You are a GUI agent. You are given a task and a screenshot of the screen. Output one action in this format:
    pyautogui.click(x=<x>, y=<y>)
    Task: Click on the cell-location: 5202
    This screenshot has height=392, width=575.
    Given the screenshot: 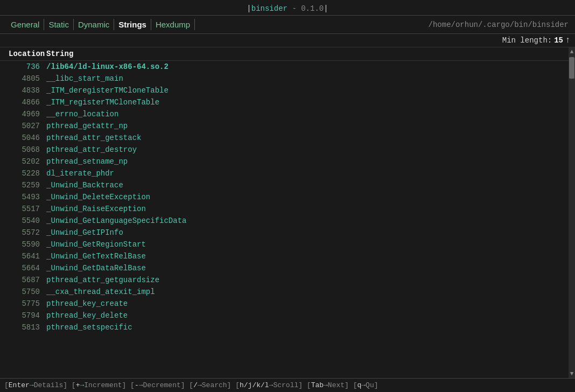 What is the action you would take?
    pyautogui.click(x=27, y=162)
    